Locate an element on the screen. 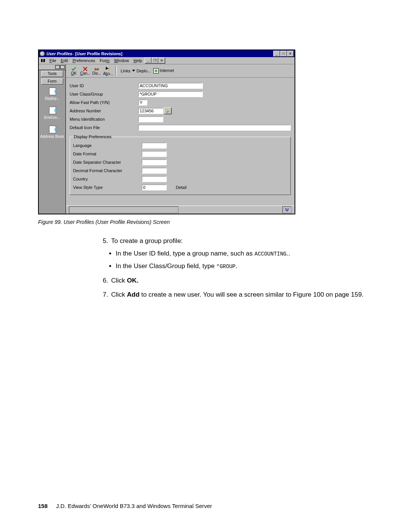 The width and height of the screenshot is (411, 532). label-addr-no: Address Number is located at coordinates (104, 111).